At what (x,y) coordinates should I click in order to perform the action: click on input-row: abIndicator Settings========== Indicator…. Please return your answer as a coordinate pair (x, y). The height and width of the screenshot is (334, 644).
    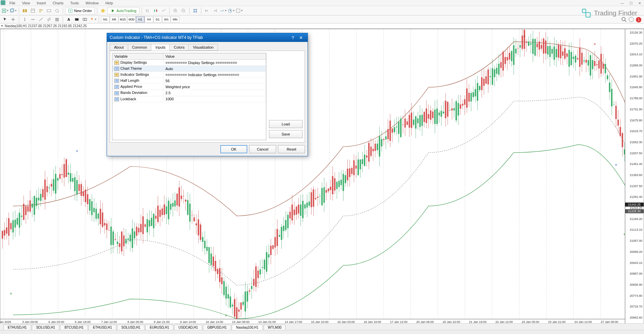
    Looking at the image, I should click on (189, 75).